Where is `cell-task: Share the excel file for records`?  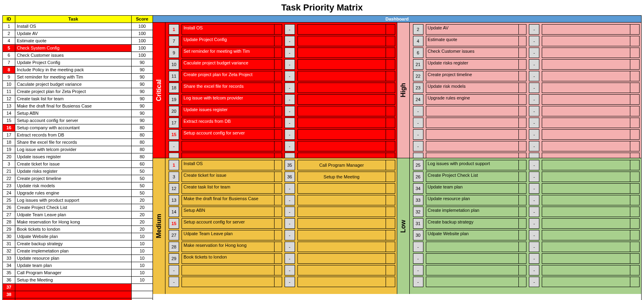
cell-task: Share the excel file for records is located at coordinates (73, 143).